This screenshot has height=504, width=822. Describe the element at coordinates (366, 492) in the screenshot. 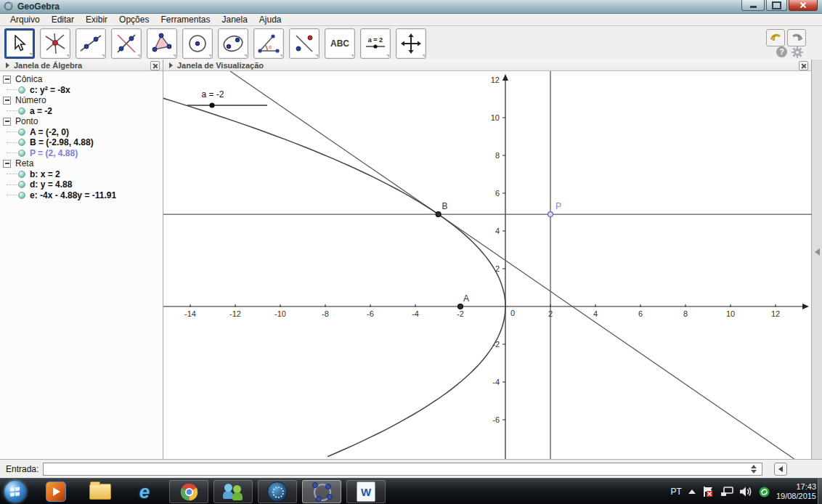

I see `word-icon: W` at that location.